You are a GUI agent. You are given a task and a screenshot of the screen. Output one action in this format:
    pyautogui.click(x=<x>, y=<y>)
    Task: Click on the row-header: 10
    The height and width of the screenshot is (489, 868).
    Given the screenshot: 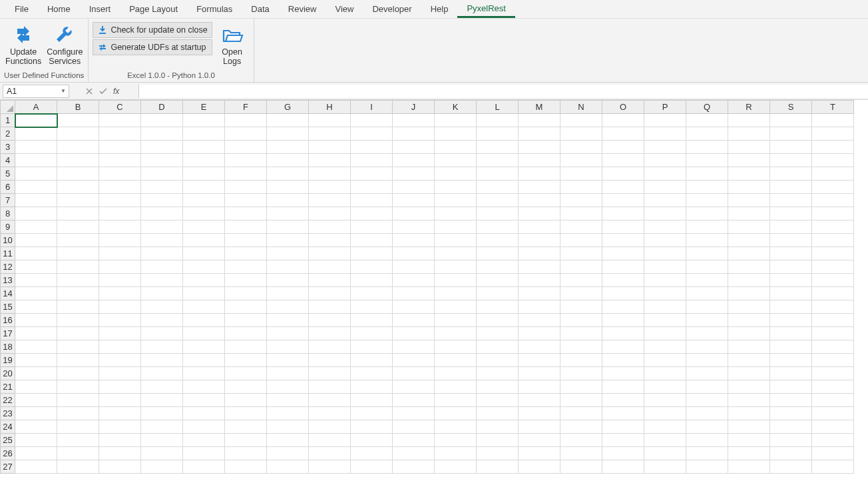 What is the action you would take?
    pyautogui.click(x=8, y=241)
    